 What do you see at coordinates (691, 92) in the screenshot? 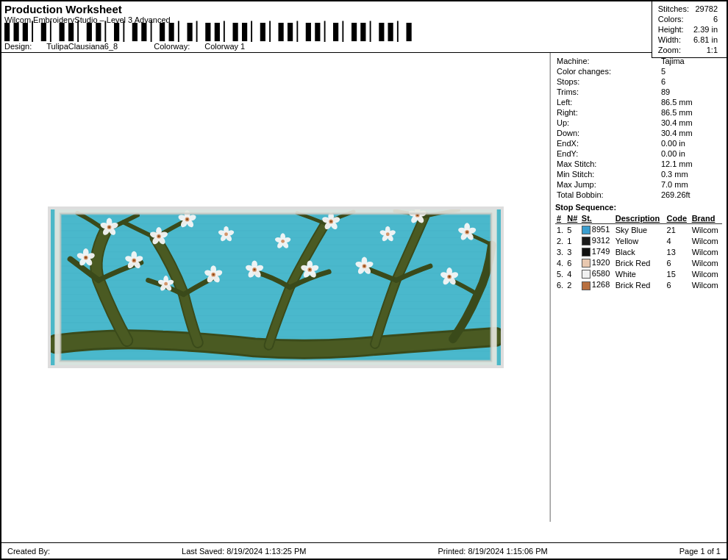
I see `info-value: 89` at bounding box center [691, 92].